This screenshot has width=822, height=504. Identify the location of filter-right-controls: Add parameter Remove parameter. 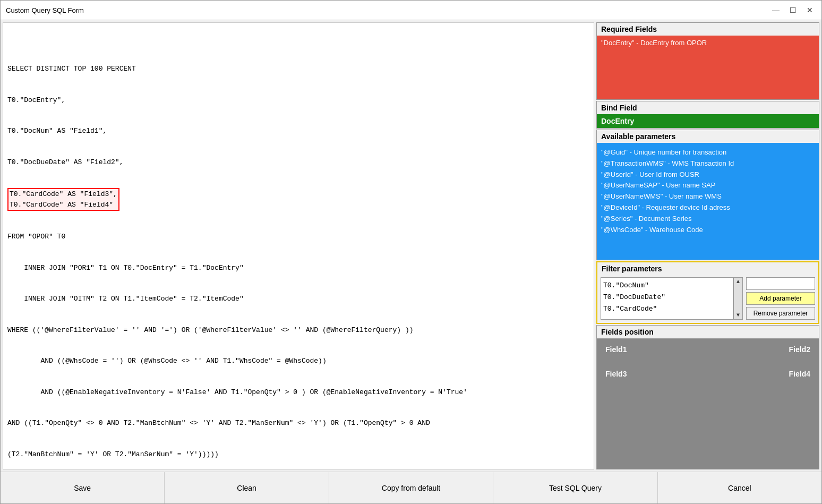
(781, 298).